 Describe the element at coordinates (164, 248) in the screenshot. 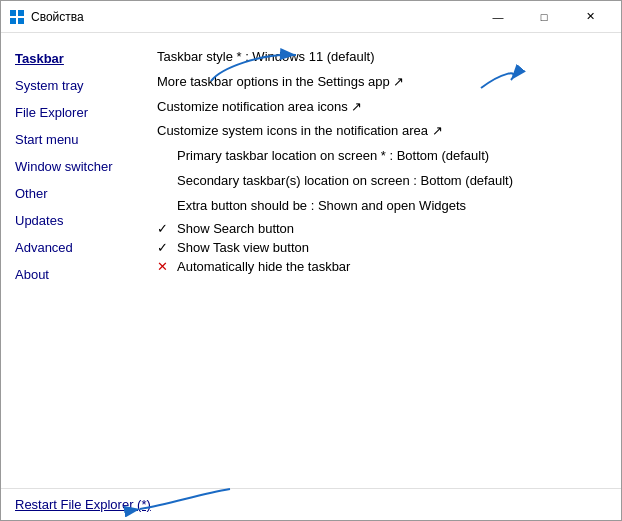

I see `check-show-task-view-icon: ✓` at that location.